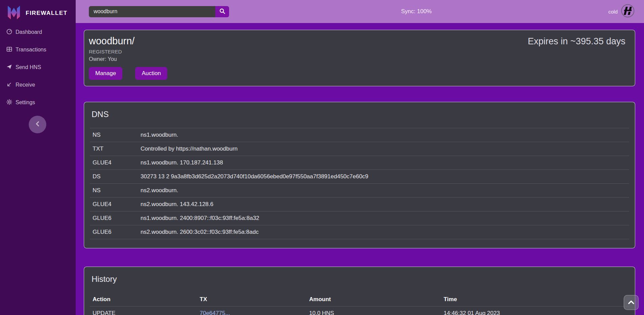  I want to click on dns-record-value: ns1.woodburn. 170.187.241.138, so click(383, 163).